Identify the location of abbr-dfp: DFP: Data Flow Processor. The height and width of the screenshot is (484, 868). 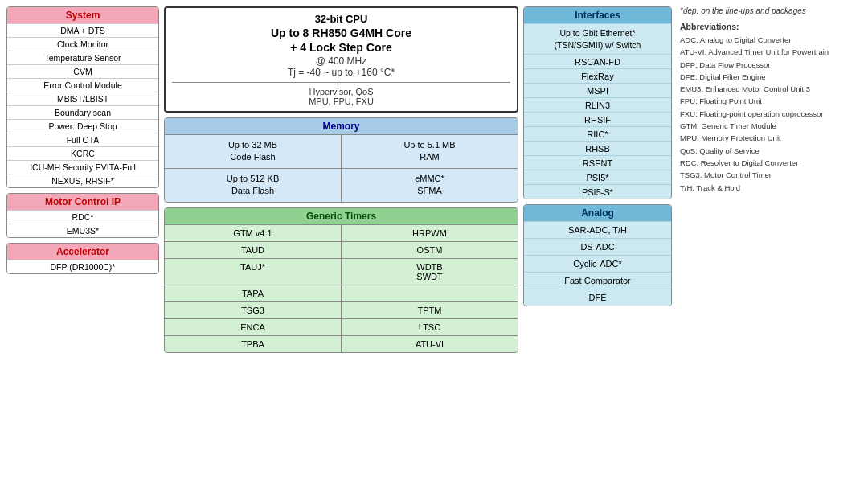
(771, 64).